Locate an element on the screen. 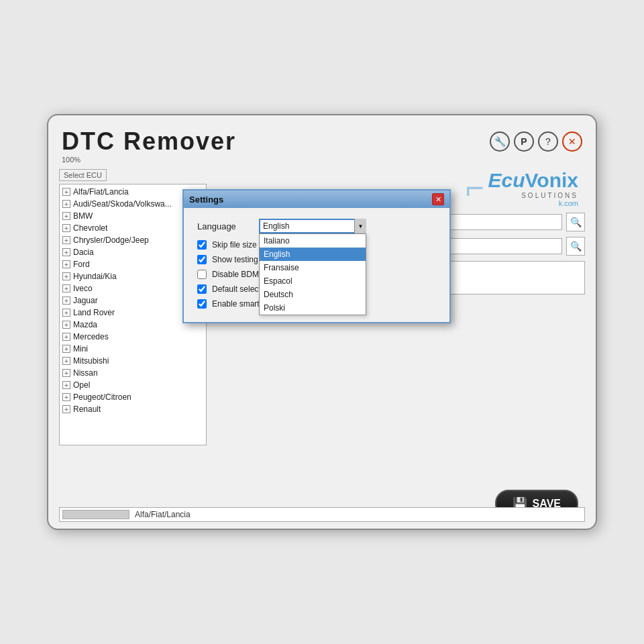  checkbox-input-smart_code is located at coordinates (202, 304).